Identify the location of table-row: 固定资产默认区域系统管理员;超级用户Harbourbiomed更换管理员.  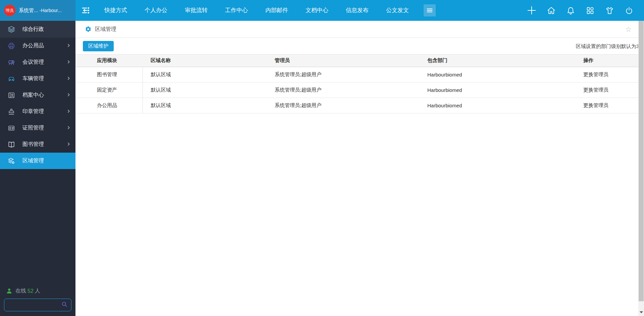
(357, 90).